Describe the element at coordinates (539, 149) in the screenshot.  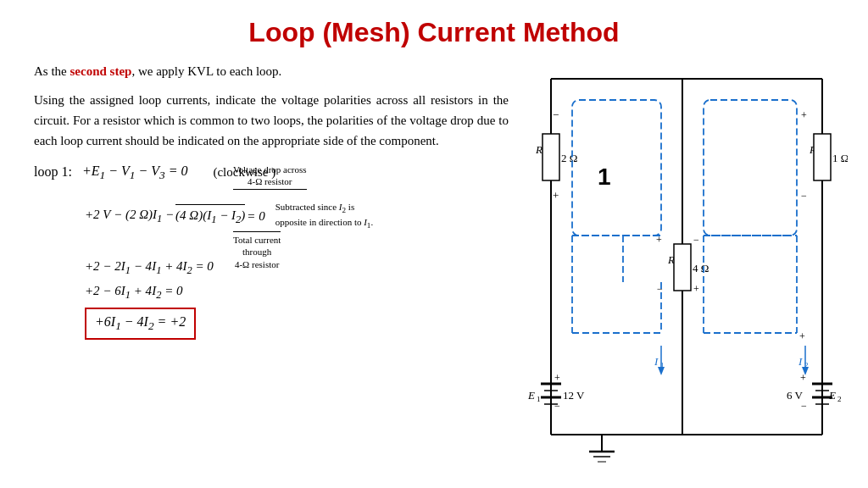
I see `svg-text: R` at that location.